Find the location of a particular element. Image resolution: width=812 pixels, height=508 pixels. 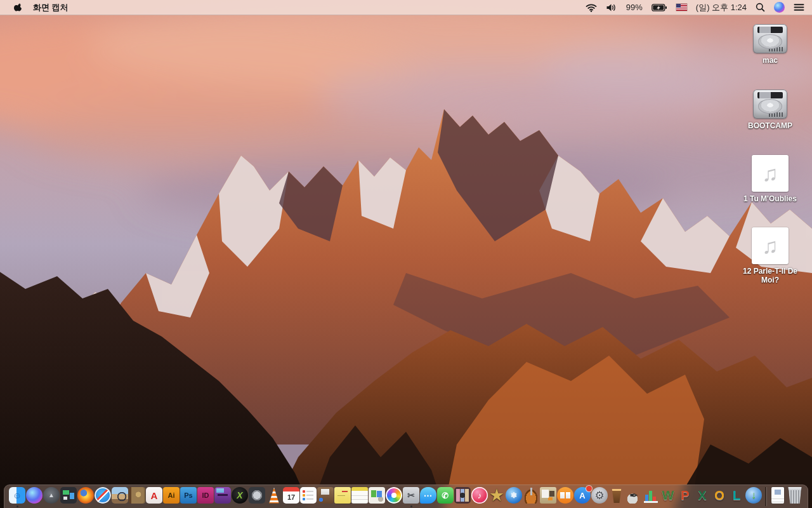

imovie: ★ is located at coordinates (497, 497).